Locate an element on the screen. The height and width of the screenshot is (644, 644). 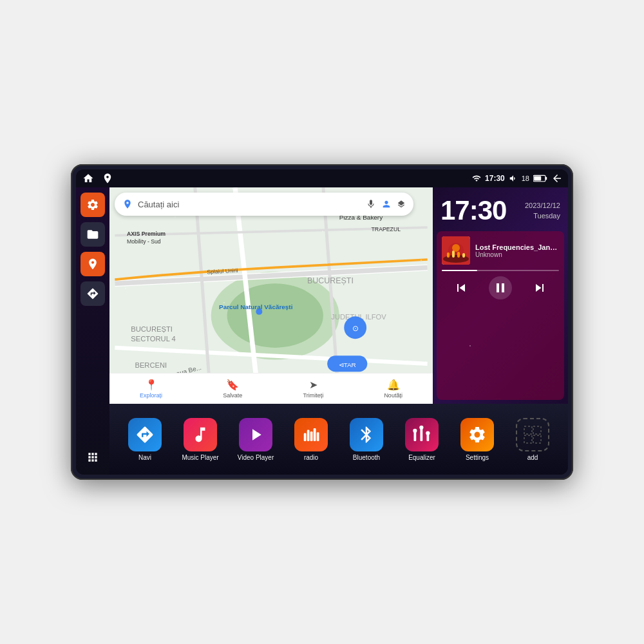
signal-strength: 18 is located at coordinates (526, 178).